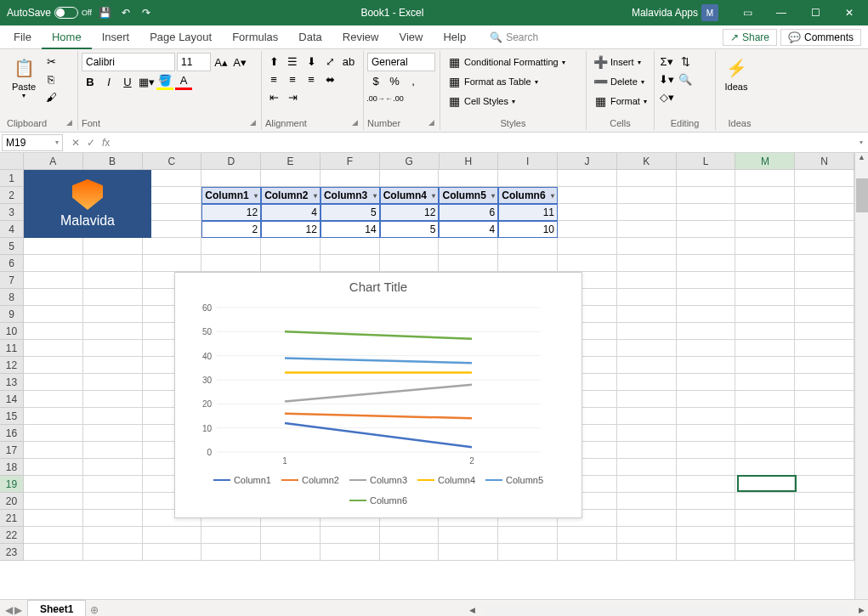  What do you see at coordinates (849, 13) in the screenshot?
I see `close-icon: ✕` at bounding box center [849, 13].